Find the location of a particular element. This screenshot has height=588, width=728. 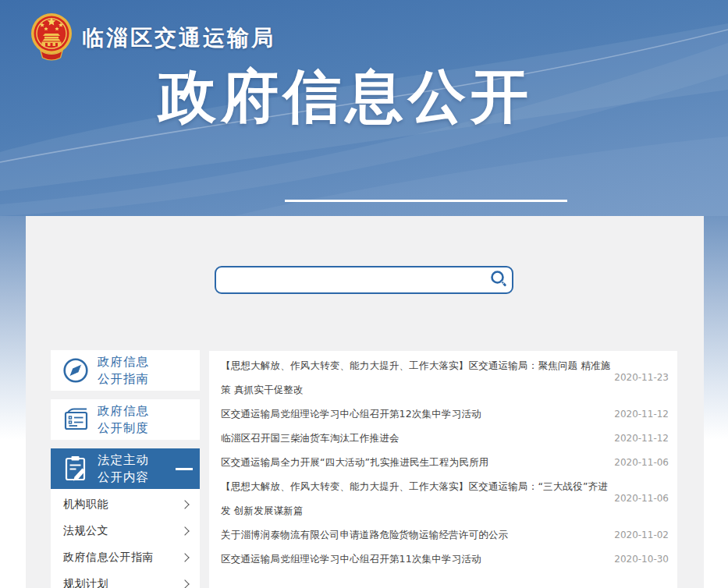

news-title-link: 【思想大解放、作风大转变、能力大提升、工作大落实】区交通运输局：“三大战役”齐进… is located at coordinates (417, 498).